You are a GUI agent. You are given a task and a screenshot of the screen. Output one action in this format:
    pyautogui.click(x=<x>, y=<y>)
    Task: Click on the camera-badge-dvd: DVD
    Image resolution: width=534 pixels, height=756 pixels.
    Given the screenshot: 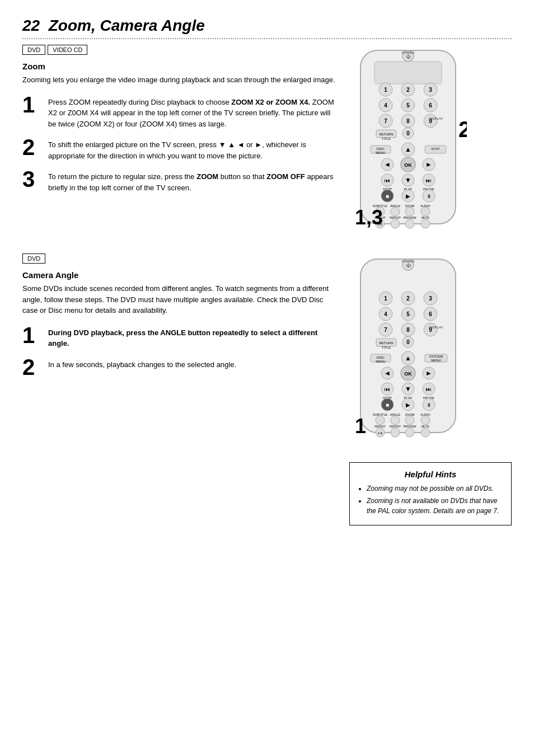 What is the action you would take?
    pyautogui.click(x=34, y=259)
    